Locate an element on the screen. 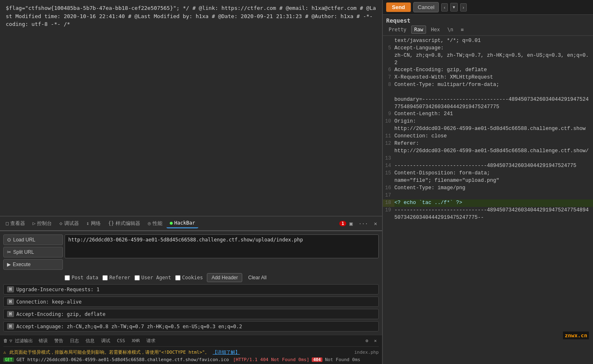 Image resolution: width=593 pixels, height=364 pixels. console-tab-log: 日志 is located at coordinates (74, 341).